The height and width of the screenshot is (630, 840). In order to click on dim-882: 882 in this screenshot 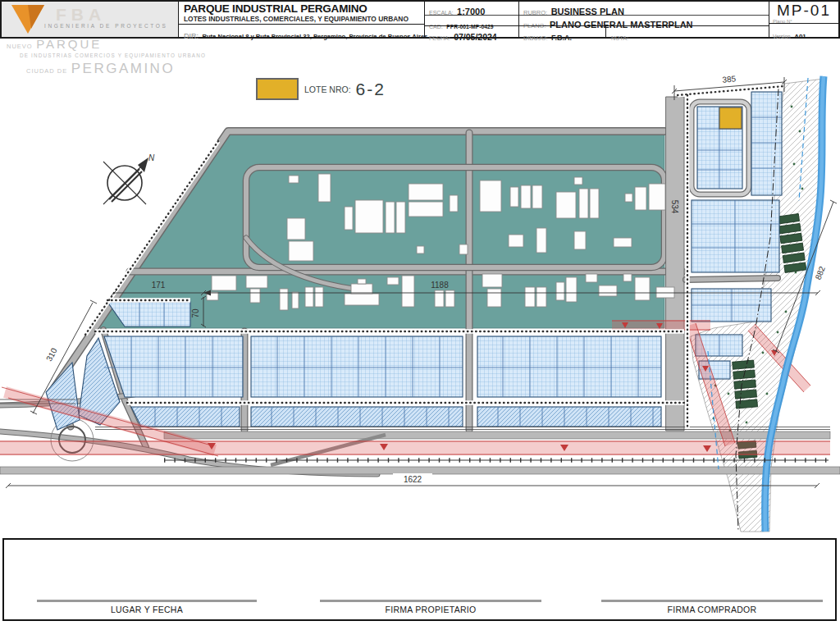, I will do `click(820, 273)`.